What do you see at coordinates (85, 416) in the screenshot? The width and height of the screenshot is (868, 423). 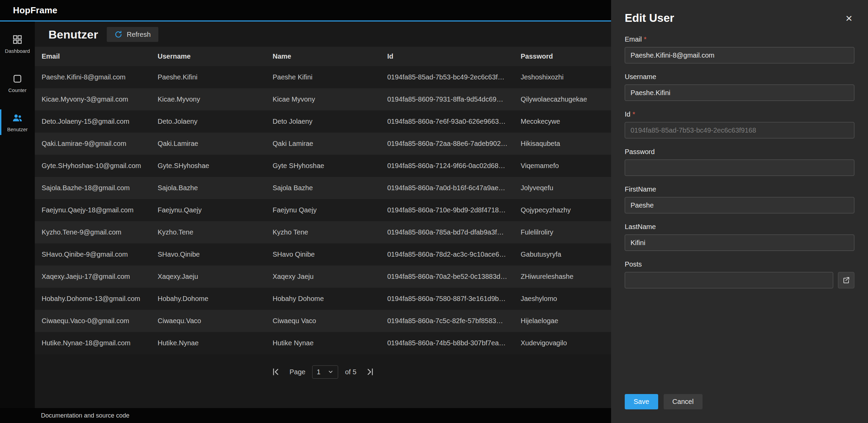 I see `documentation-link: Documentation and source code` at bounding box center [85, 416].